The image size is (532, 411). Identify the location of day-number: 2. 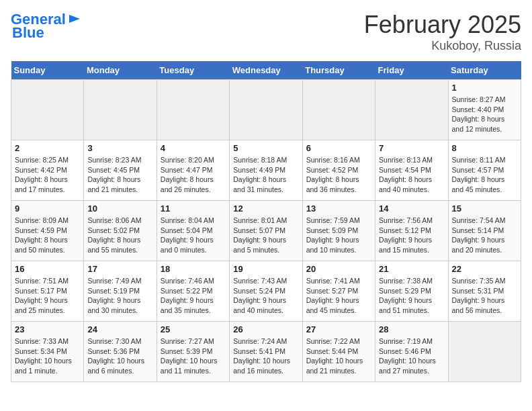
(47, 148).